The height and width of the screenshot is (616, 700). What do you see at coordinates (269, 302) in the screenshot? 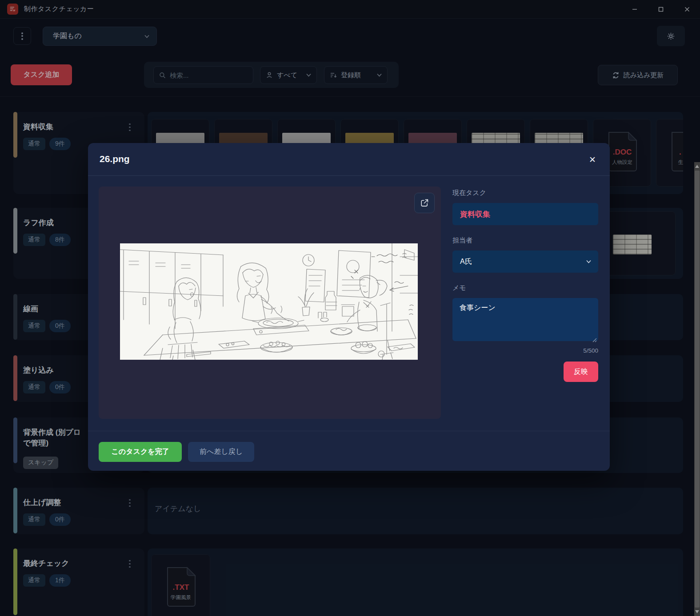
I see `preview-image-meal-scene-sketch` at bounding box center [269, 302].